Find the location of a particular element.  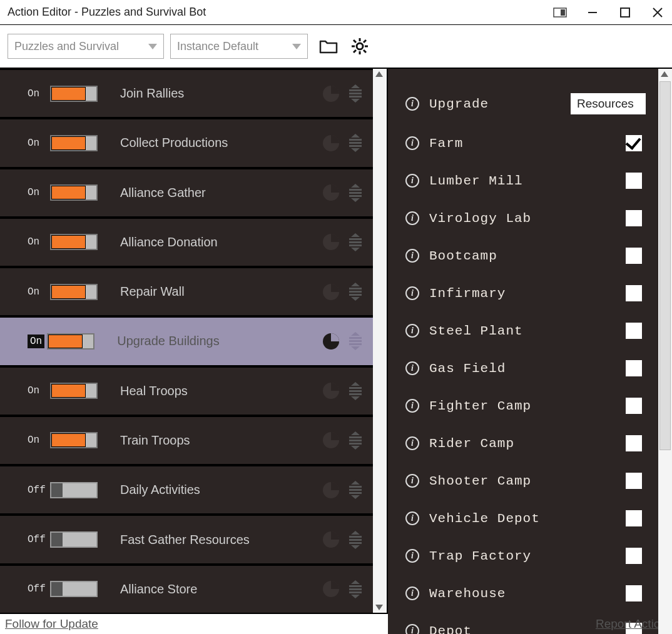

folder-icon is located at coordinates (328, 46).